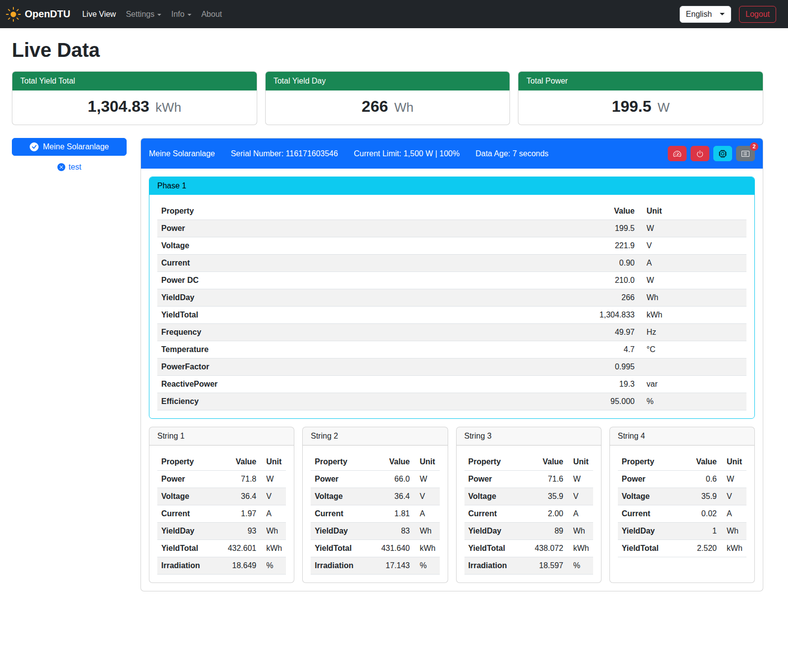 Image resolution: width=788 pixels, height=672 pixels. What do you see at coordinates (388, 81) in the screenshot?
I see `summary-card-title: Total Yield Day` at bounding box center [388, 81].